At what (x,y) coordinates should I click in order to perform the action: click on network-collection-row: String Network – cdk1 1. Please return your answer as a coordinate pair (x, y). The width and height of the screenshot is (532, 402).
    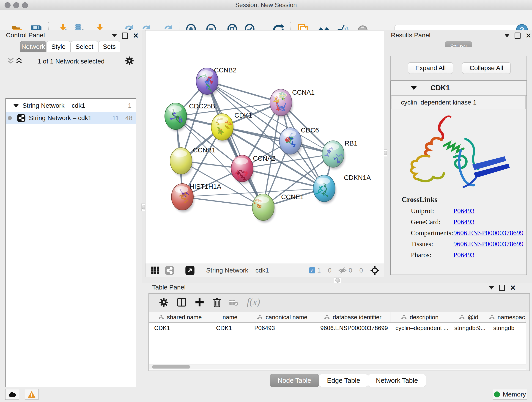
    Looking at the image, I should click on (71, 106).